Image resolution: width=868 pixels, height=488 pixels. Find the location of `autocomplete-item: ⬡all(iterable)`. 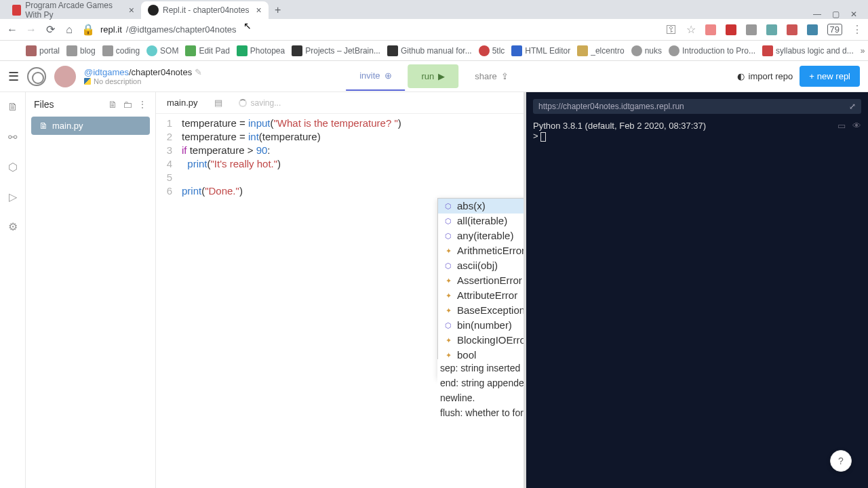

autocomplete-item: ⬡all(iterable) is located at coordinates (481, 221).